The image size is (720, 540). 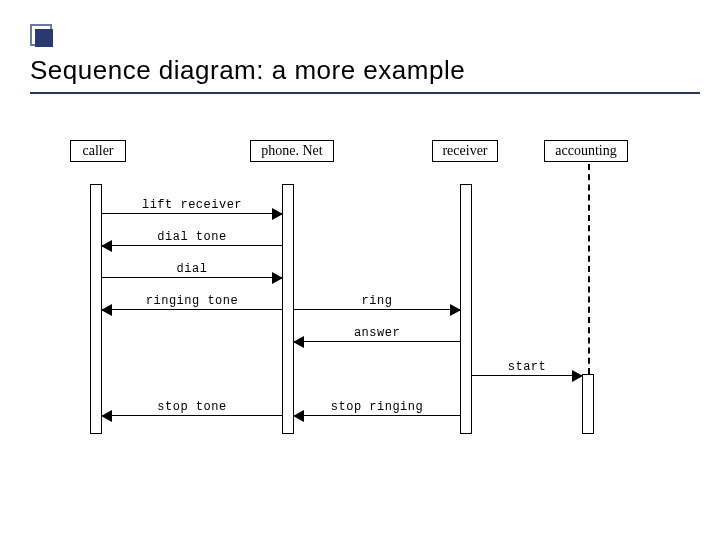 What do you see at coordinates (192, 271) in the screenshot?
I see `message-arrow: dial` at bounding box center [192, 271].